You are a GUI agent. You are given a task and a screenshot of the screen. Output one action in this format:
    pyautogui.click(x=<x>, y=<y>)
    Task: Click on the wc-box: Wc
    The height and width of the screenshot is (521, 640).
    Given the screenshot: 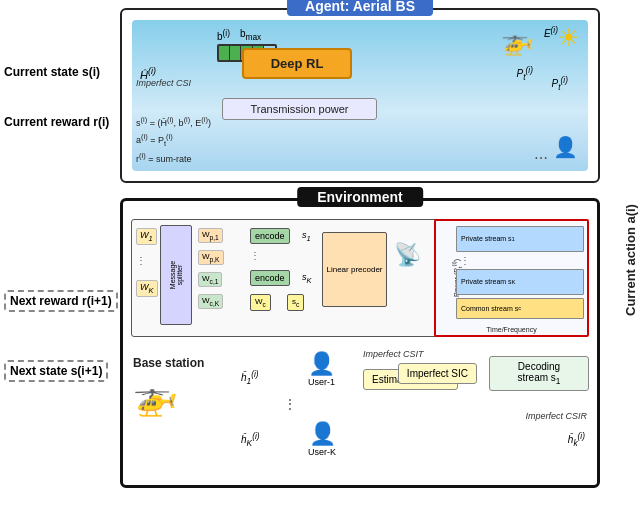 What is the action you would take?
    pyautogui.click(x=260, y=302)
    